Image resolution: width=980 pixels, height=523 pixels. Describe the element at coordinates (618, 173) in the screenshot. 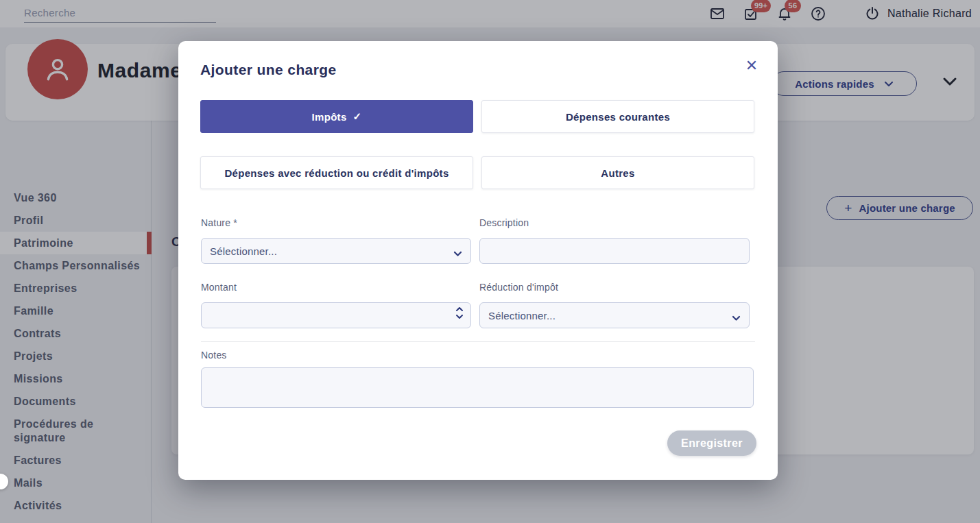

I see `tab-autres: Autres` at that location.